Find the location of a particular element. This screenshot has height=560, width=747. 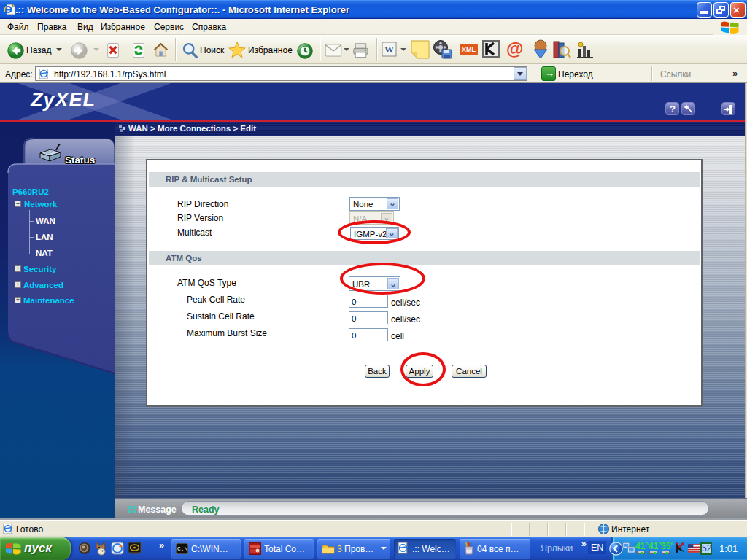

svg-text: C:\ is located at coordinates (182, 548).